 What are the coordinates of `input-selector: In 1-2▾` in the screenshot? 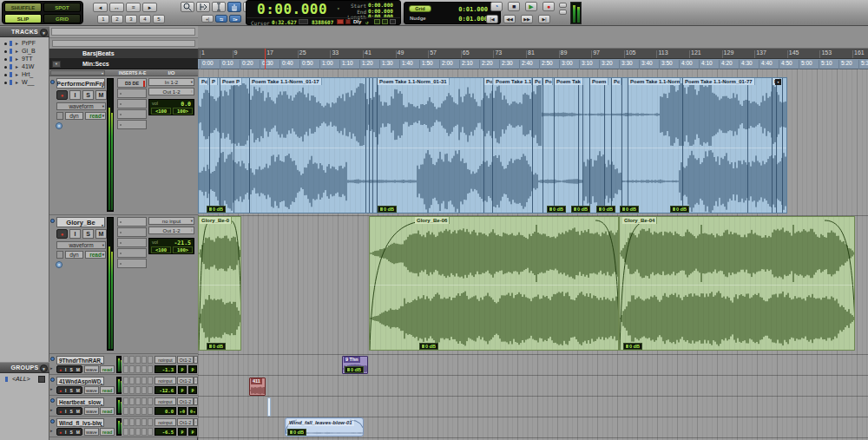 It's located at (172, 82).